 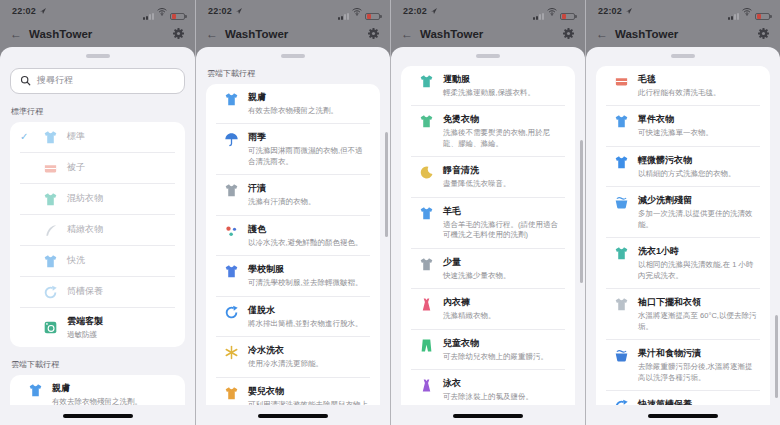 What do you see at coordinates (622, 82) in the screenshot?
I see `blanket-icon` at bounding box center [622, 82].